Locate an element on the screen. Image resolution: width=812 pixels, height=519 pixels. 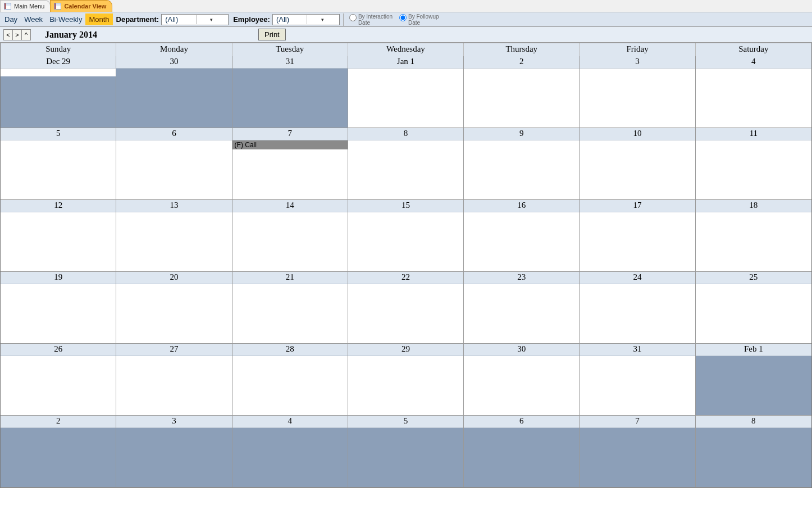
calendar-cell: 24 is located at coordinates (637, 308).